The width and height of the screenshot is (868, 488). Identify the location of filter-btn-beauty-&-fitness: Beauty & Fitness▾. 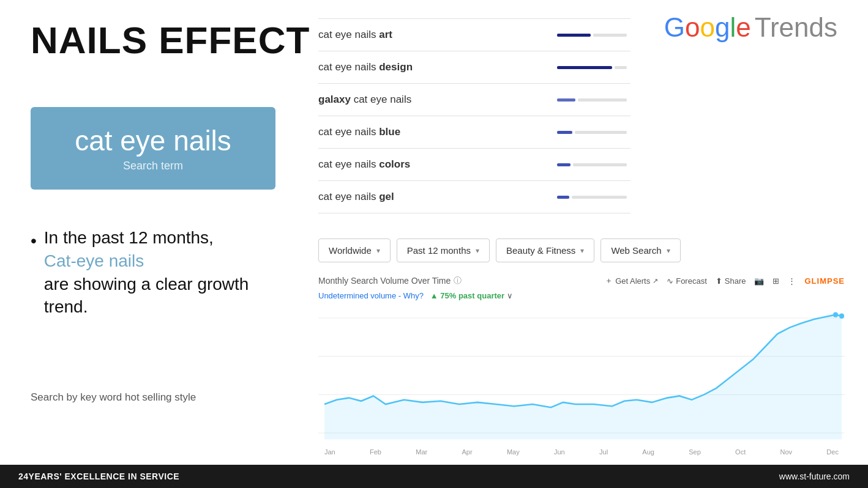
(545, 251).